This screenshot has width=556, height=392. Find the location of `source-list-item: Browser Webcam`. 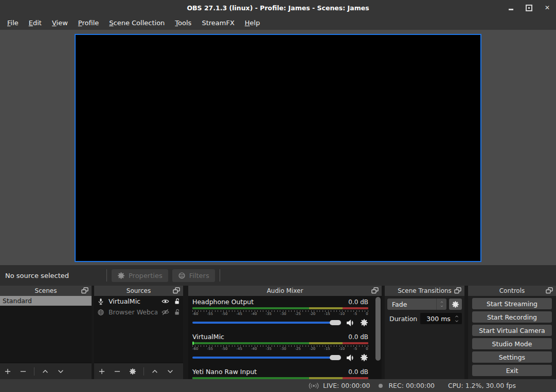

source-list-item: Browser Webcam is located at coordinates (139, 312).